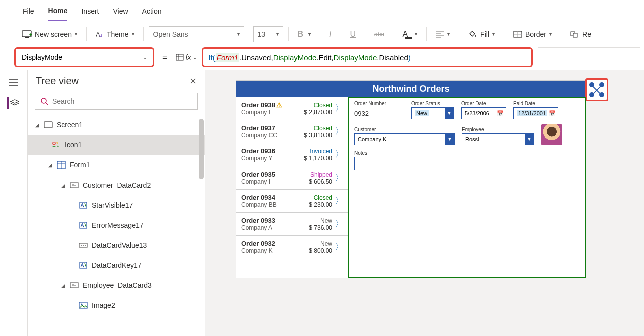 The image size is (644, 336). I want to click on theme-button: Aa Theme ▾, so click(115, 34).